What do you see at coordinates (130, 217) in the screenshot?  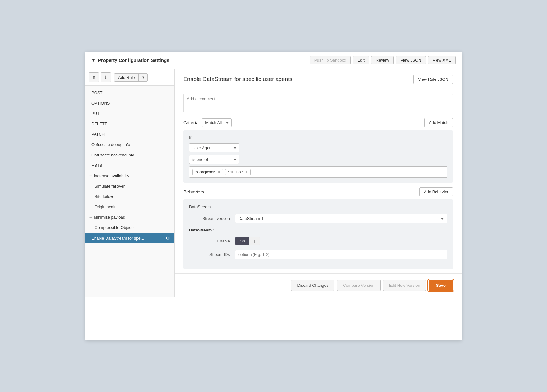 I see `sidebar-section-minimize-payload: − Minimize payload` at bounding box center [130, 217].